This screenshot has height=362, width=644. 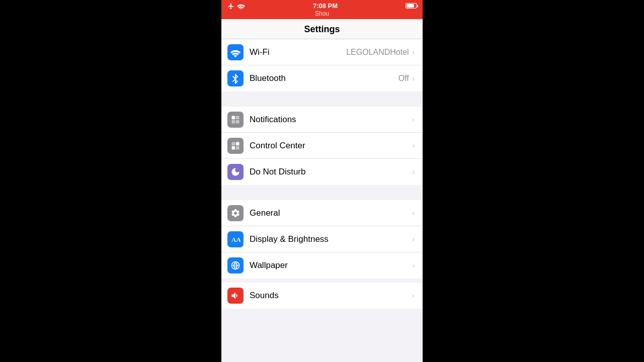 What do you see at coordinates (322, 78) in the screenshot?
I see `settings-row-bluetooth: Bluetooth Off ›` at bounding box center [322, 78].